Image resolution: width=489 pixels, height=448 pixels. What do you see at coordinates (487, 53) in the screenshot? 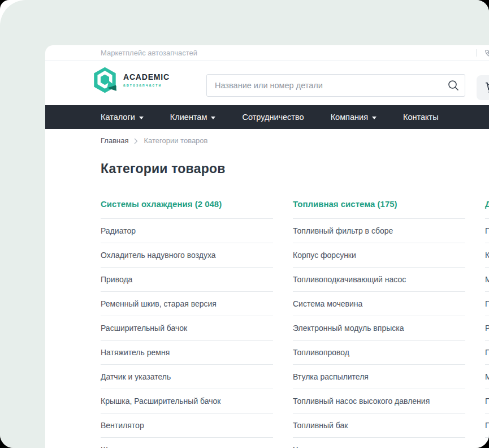
I see `topbar-phone-icon` at bounding box center [487, 53].